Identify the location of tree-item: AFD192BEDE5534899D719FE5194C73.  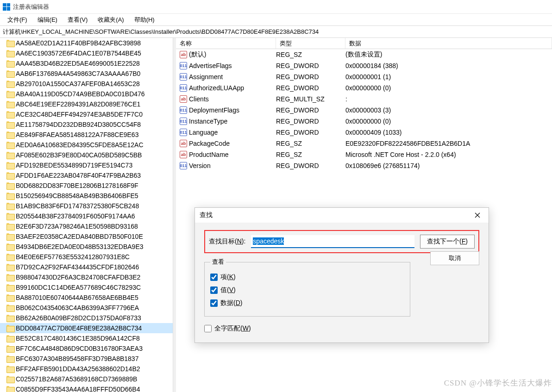
(86, 165).